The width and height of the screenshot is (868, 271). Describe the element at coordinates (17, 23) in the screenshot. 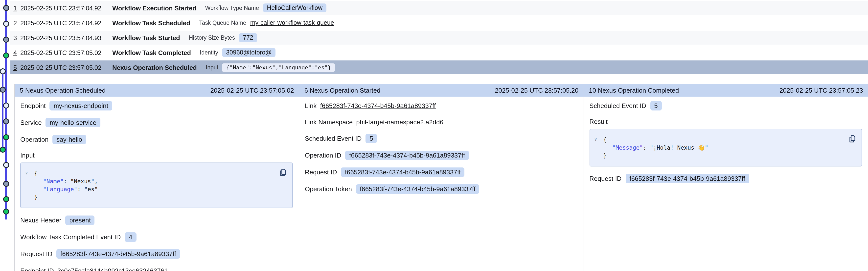

I see `event-id-link: 2` at that location.